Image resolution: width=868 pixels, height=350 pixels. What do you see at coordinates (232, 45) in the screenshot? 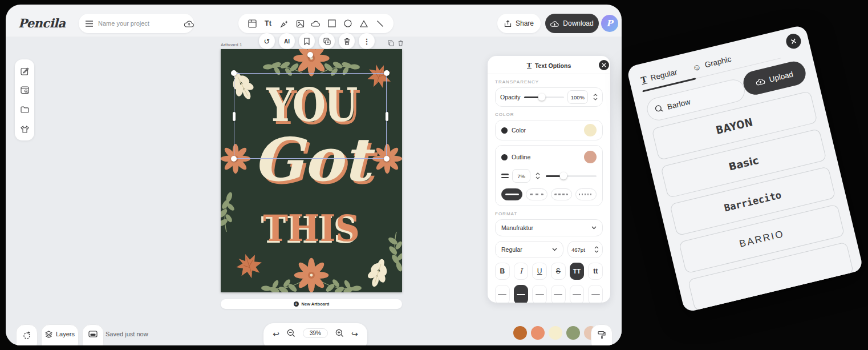
I see `artboard-label: Artboard 1` at bounding box center [232, 45].